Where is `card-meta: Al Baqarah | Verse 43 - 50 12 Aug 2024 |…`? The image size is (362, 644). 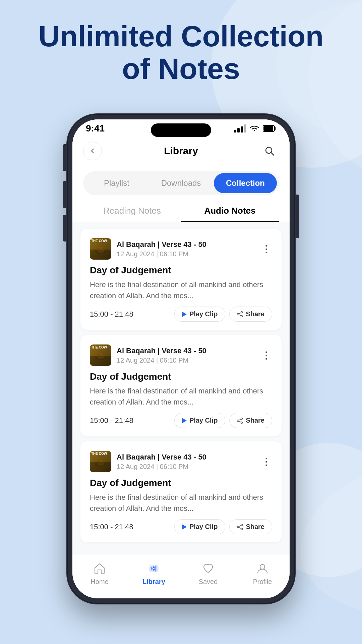
card-meta: Al Baqarah | Verse 43 - 50 12 Aug 2024 |… is located at coordinates (162, 462).